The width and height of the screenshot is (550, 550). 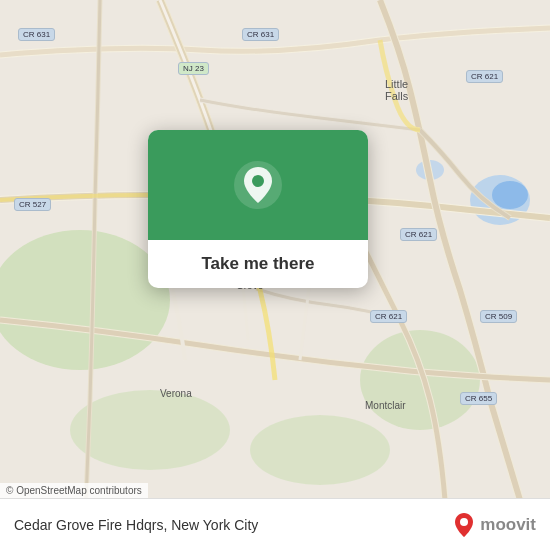 What do you see at coordinates (386, 406) in the screenshot?
I see `area-label-montclair: Montclair` at bounding box center [386, 406].